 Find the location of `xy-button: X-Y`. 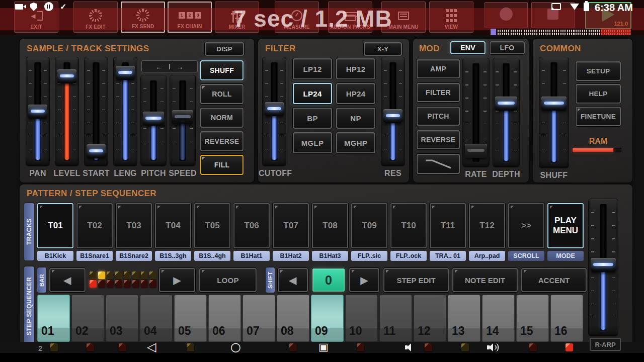

xy-button: X-Y is located at coordinates (383, 49).